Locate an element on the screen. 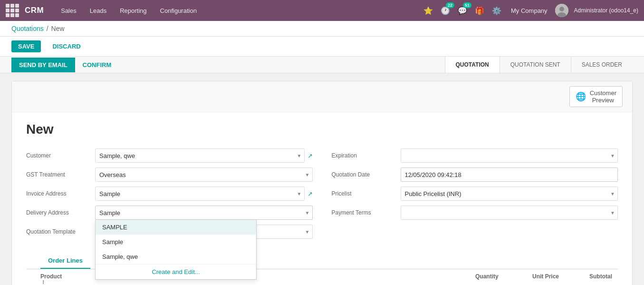 This screenshot has width=644, height=285. form-card-header: 🌐 CustomerPreview is located at coordinates (322, 97).